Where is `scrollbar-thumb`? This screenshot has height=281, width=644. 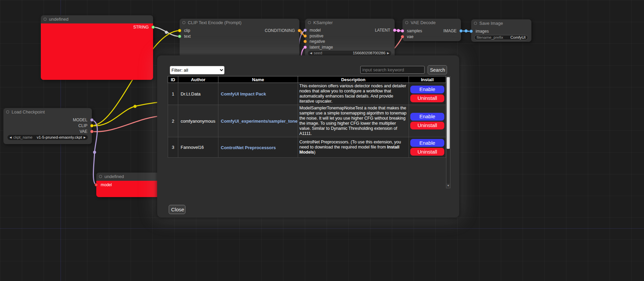 scrollbar-thumb is located at coordinates (448, 113).